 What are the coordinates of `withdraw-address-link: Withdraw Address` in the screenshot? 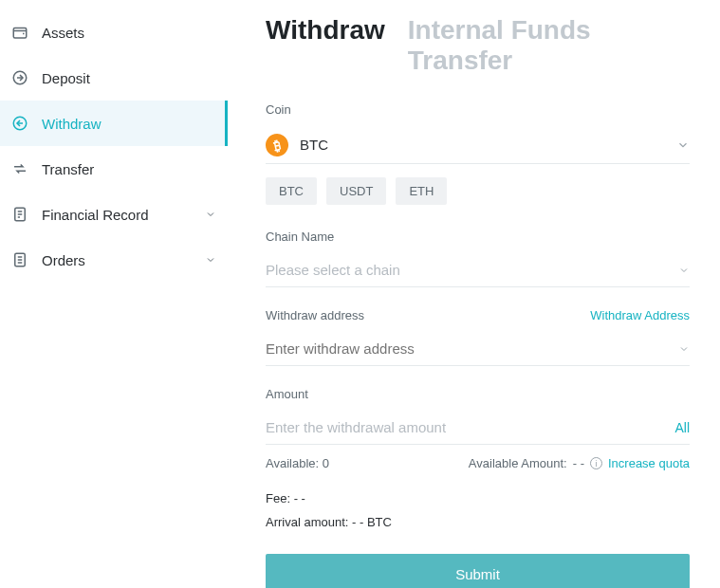 It's located at (639, 315).